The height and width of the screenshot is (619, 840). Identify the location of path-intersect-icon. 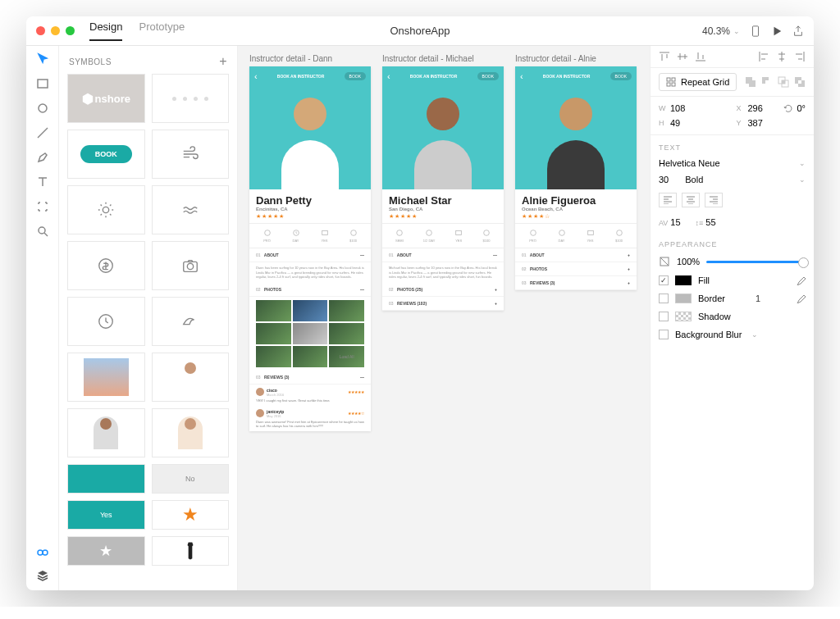
(783, 82).